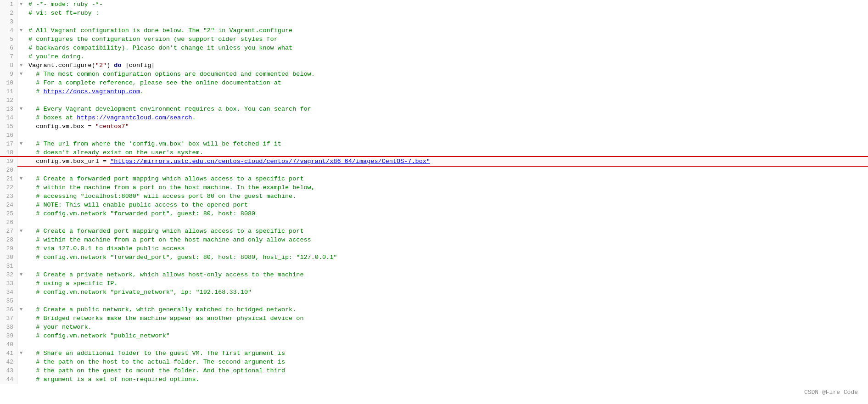 Image resolution: width=868 pixels, height=404 pixels. What do you see at coordinates (183, 257) in the screenshot?
I see `code-segment: # config.vm.network "forwarded_port", gu…` at bounding box center [183, 257].